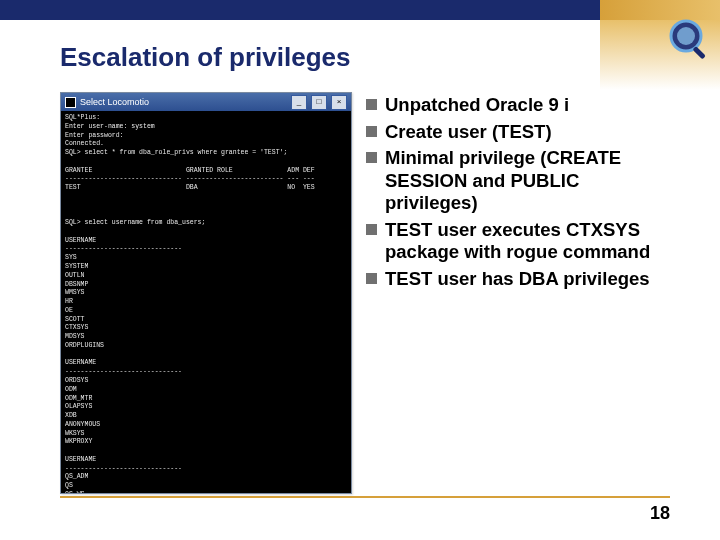  What do you see at coordinates (518, 181) in the screenshot?
I see `bullet-item: Minimal privilege (CREATE SESSION and PU…` at bounding box center [518, 181].